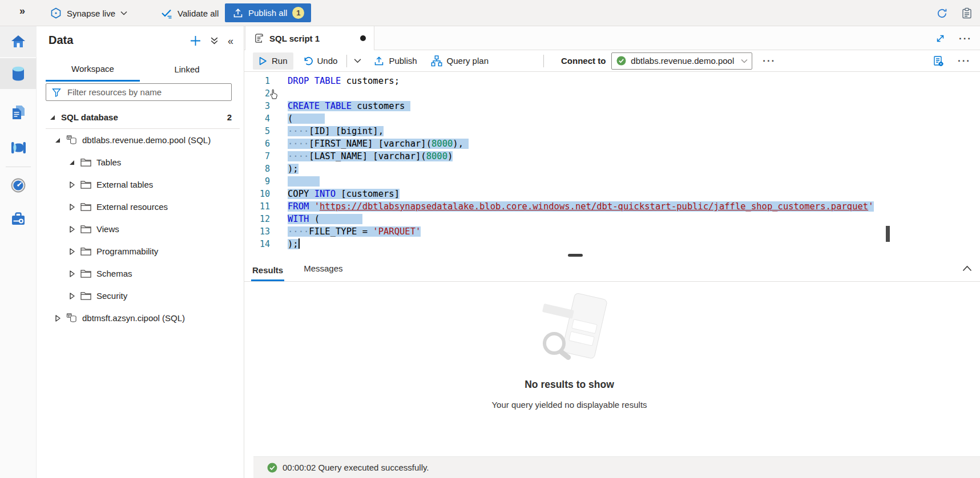  I want to click on mode-switcher: Synapse live, so click(89, 13).